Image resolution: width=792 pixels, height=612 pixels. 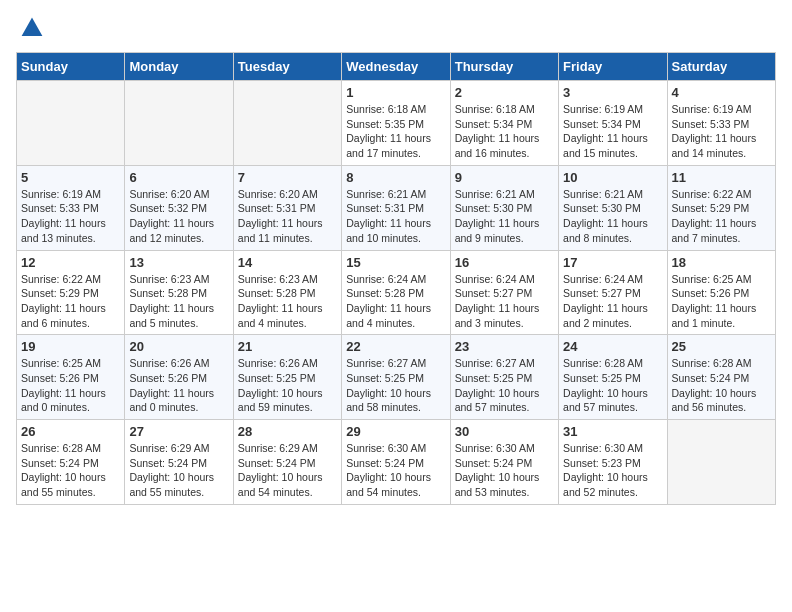 What do you see at coordinates (612, 132) in the screenshot?
I see `day-info: Sunrise: 6:19 AM Sunset: 5:34 PM Dayligh…` at bounding box center [612, 132].